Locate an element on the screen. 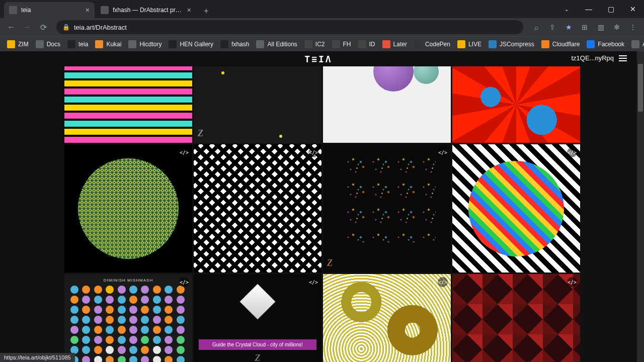 This screenshot has width=644, height=362. bookmark-item: JSCompress is located at coordinates (511, 44).